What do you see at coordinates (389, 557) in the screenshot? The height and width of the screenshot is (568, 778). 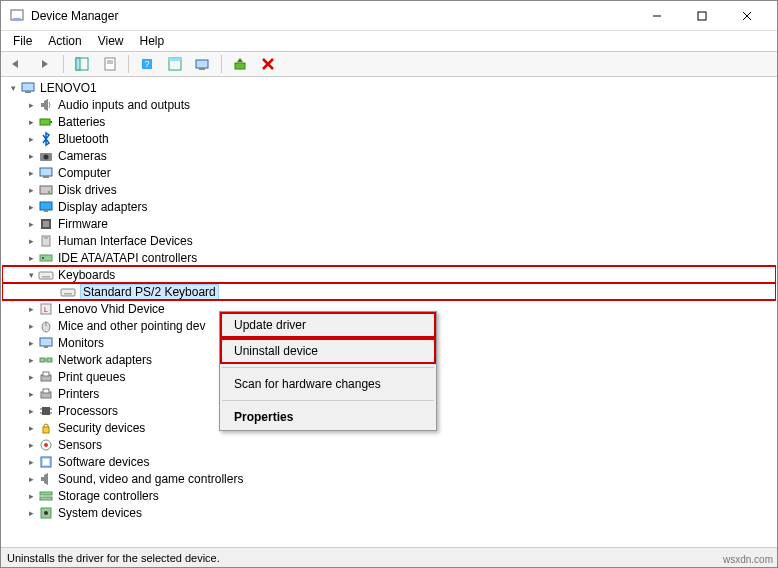 I see `status-bar: Uninstalls the driver for the selected d…` at bounding box center [389, 557].